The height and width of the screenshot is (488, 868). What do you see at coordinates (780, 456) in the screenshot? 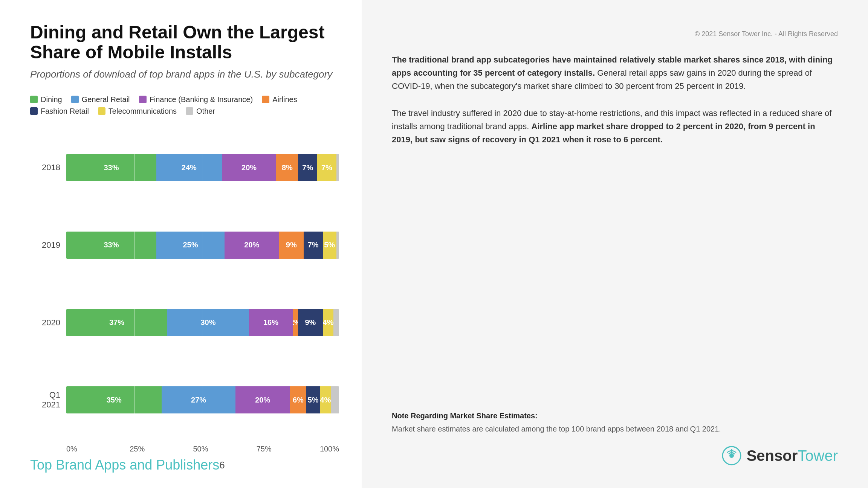
I see `sensor-tower-logo: SensorTower` at bounding box center [780, 456].